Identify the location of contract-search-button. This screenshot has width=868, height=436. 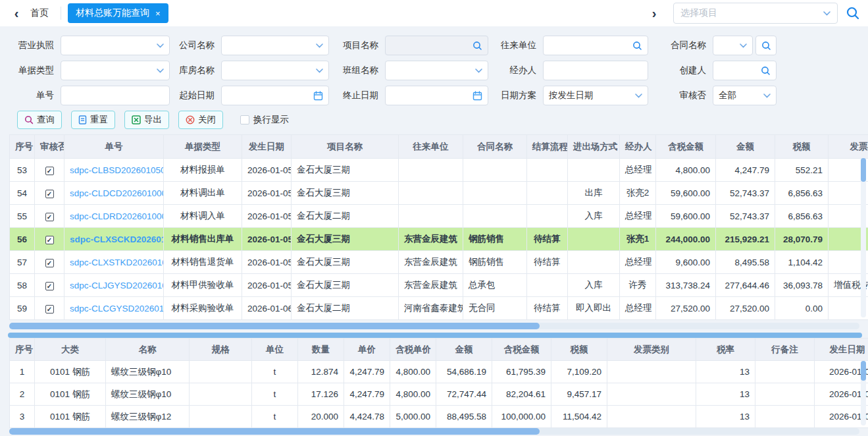
(766, 45).